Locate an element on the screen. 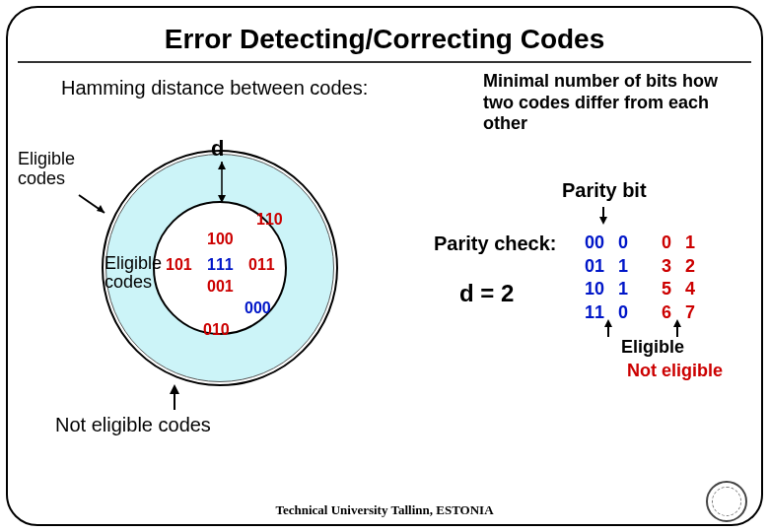 Image resolution: width=769 pixels, height=532 pixels. code-010: 010 is located at coordinates (217, 330).